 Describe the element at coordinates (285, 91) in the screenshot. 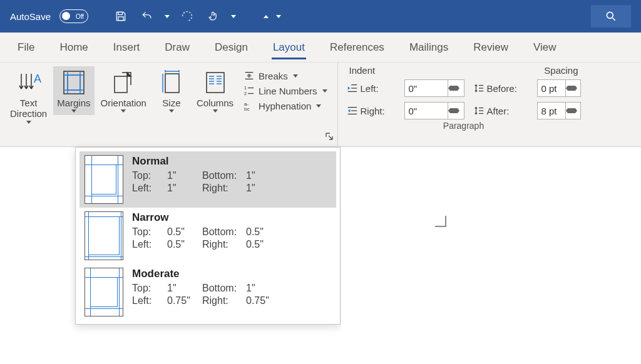

I see `line-numbers-button: 12 Line Numbers` at that location.